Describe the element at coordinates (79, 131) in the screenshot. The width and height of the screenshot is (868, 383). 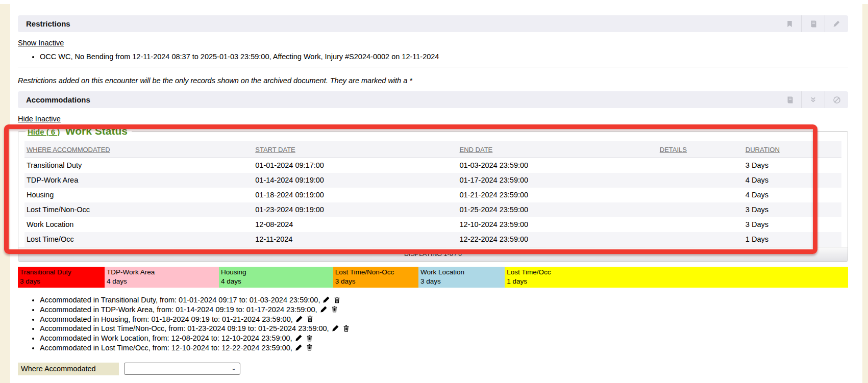
I see `work-status-legend: Hide ( 6 ) Work Status` at that location.